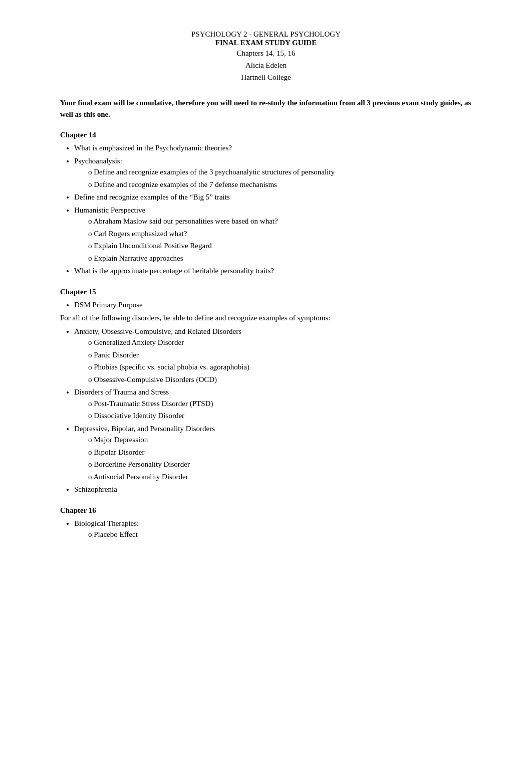 The height and width of the screenshot is (780, 532). Describe the element at coordinates (280, 380) in the screenshot. I see `sublist-item: Obsessive-Compulsive Disorders (OCD)` at that location.